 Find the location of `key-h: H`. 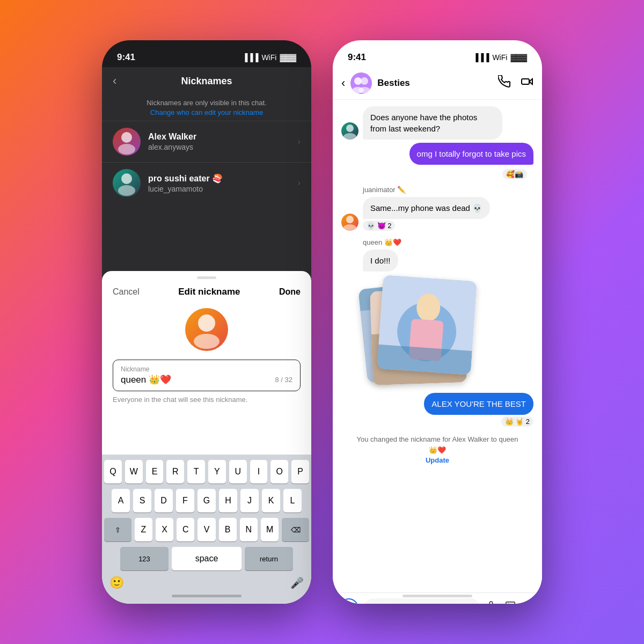

key-h: H is located at coordinates (228, 501).